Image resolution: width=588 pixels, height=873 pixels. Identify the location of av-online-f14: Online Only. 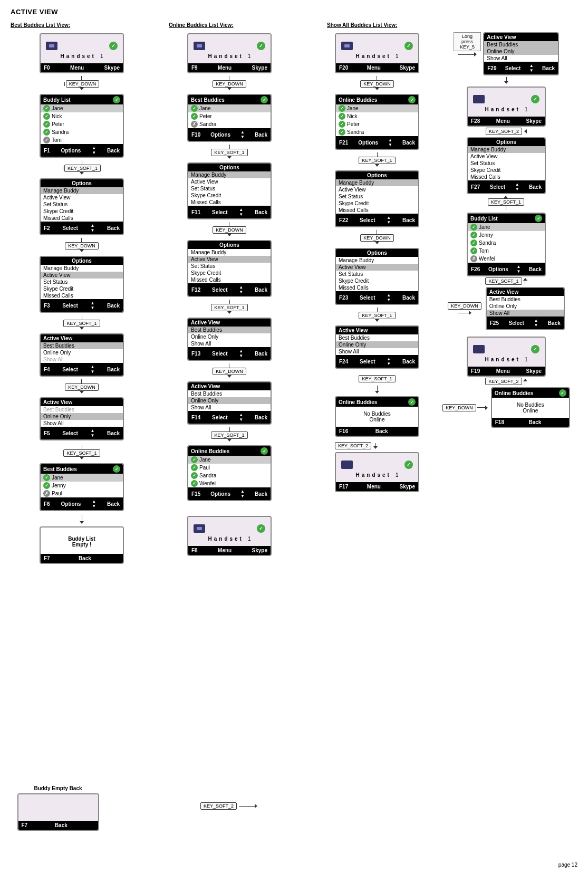
(229, 401).